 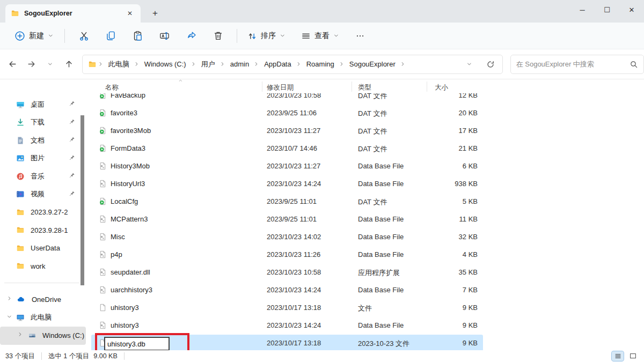 I want to click on file-name: HistoryUrl3, so click(x=128, y=183).